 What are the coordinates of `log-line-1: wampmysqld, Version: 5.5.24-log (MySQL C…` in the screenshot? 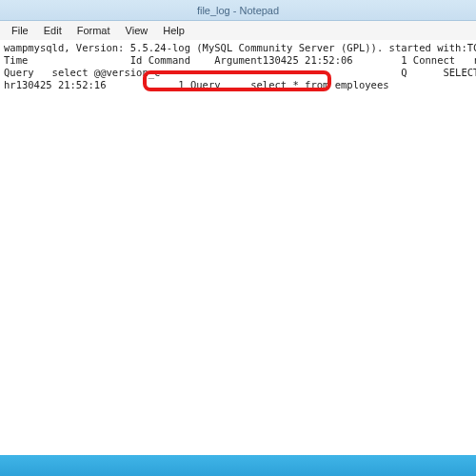 It's located at (240, 48).